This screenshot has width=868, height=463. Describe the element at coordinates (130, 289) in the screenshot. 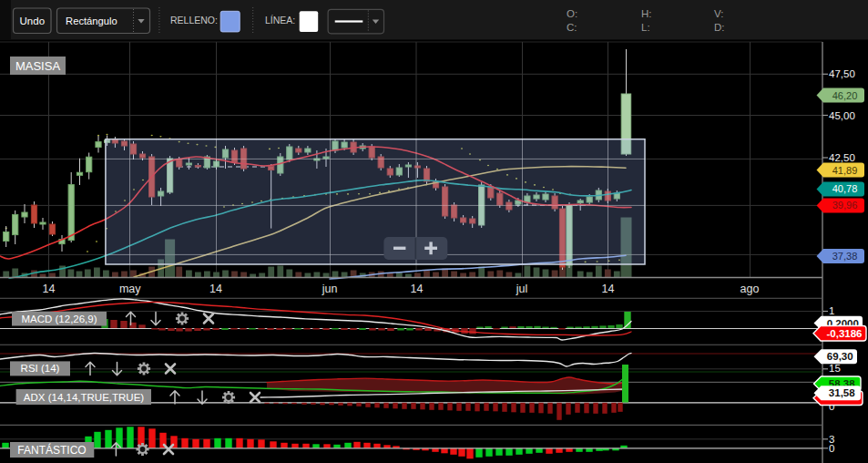

I see `svg-text: may` at that location.